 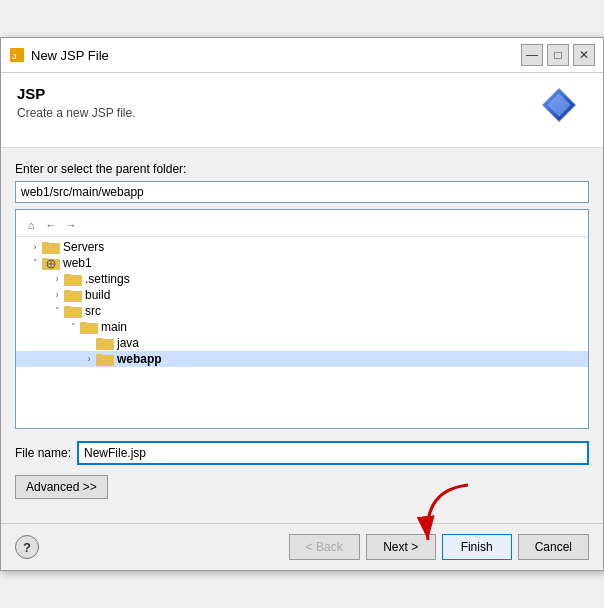 I want to click on src-label: src, so click(x=93, y=311).